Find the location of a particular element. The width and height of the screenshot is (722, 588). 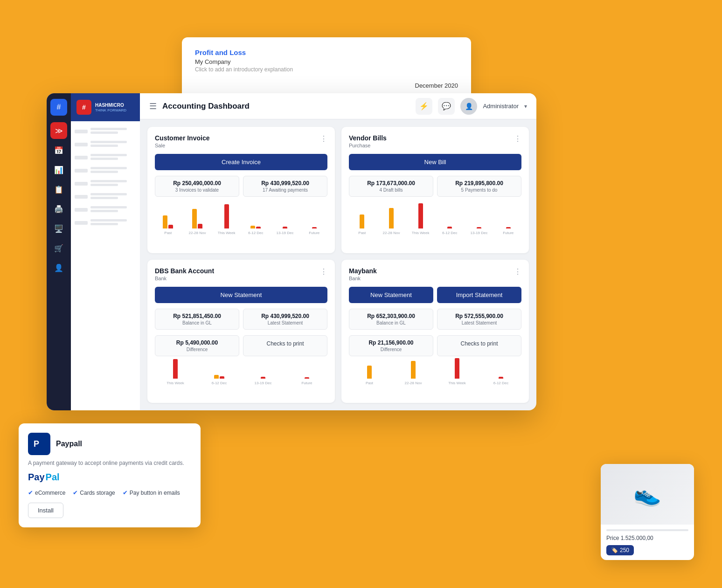

vb-chart-dec13: 13-19 Dec is located at coordinates (479, 231).